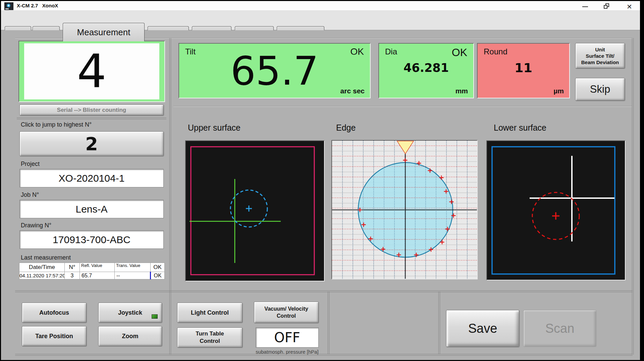 The height and width of the screenshot is (361, 644). Describe the element at coordinates (287, 337) in the screenshot. I see `pressure-display: OFF` at that location.